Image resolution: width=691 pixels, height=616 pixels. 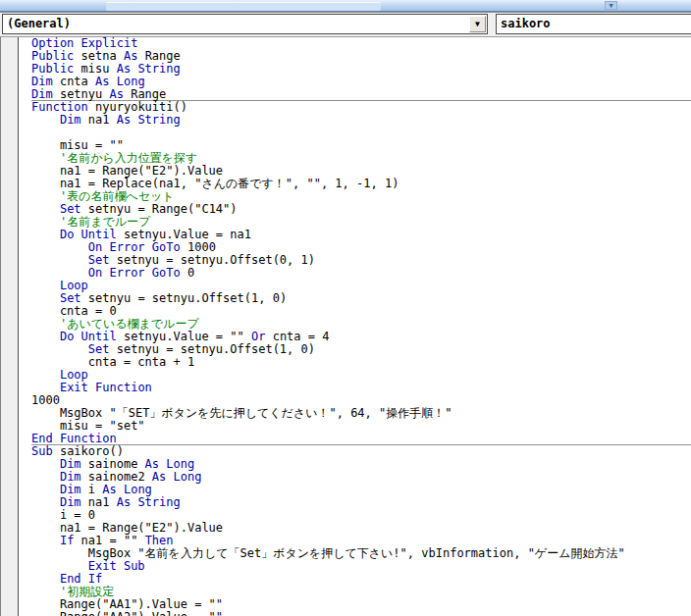 What do you see at coordinates (477, 24) in the screenshot?
I see `object-combobox-chevron-down-icon: ▼` at bounding box center [477, 24].